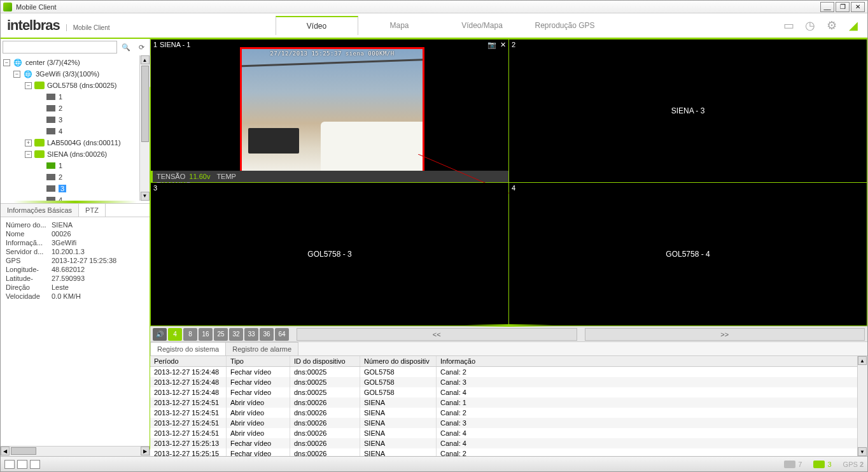 The height and width of the screenshot is (472, 868). Describe the element at coordinates (400, 25) in the screenshot. I see `tab-map: Mapa` at that location.